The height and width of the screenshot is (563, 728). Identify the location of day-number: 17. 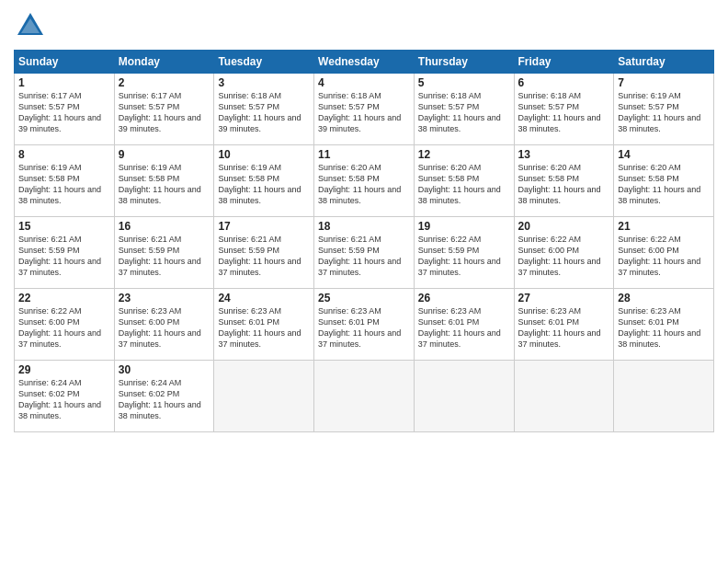
(264, 226).